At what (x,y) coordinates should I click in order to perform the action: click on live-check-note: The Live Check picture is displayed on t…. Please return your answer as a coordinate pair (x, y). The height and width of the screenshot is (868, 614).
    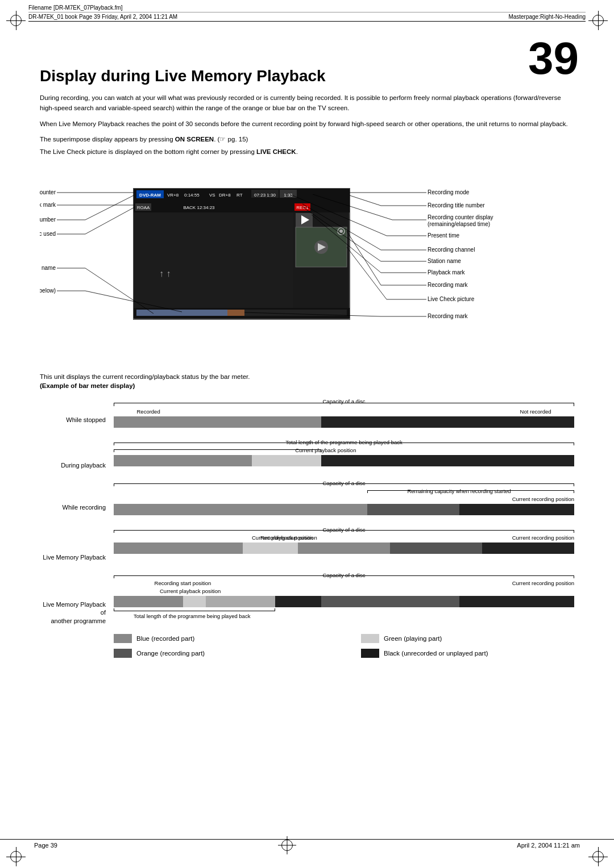
    Looking at the image, I should click on (307, 152).